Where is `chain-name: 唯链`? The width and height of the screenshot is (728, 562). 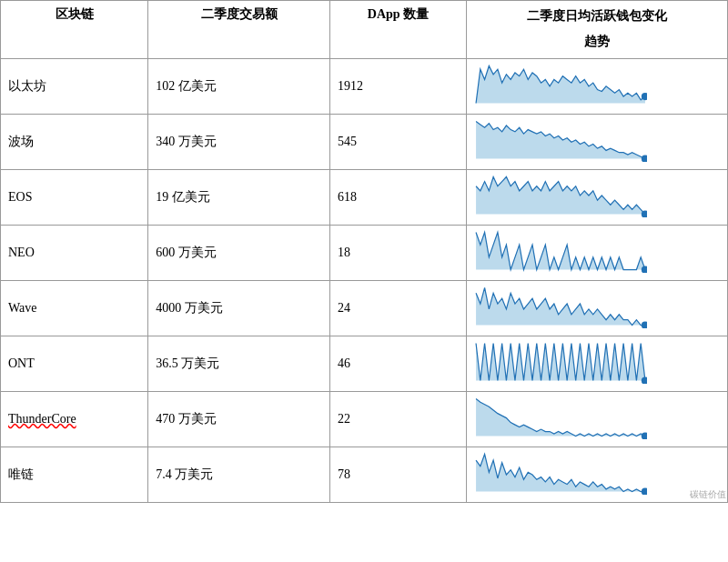 chain-name: 唯链 is located at coordinates (21, 475).